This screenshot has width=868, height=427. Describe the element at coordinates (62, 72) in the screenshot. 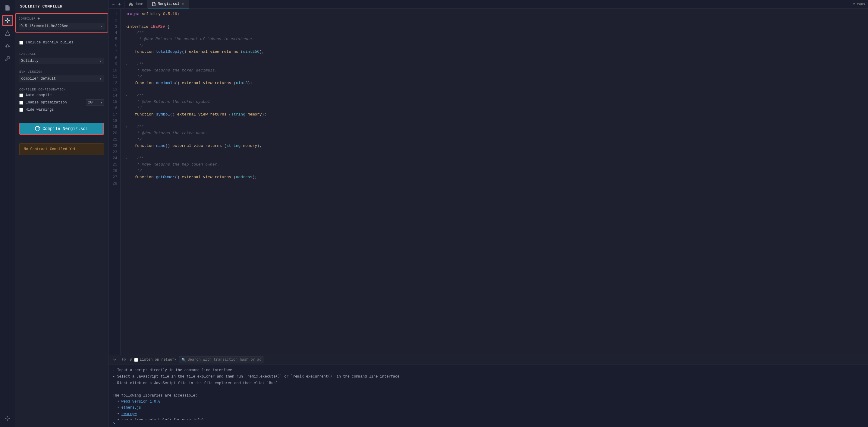

I see `evm-label: EVM VERSION` at that location.